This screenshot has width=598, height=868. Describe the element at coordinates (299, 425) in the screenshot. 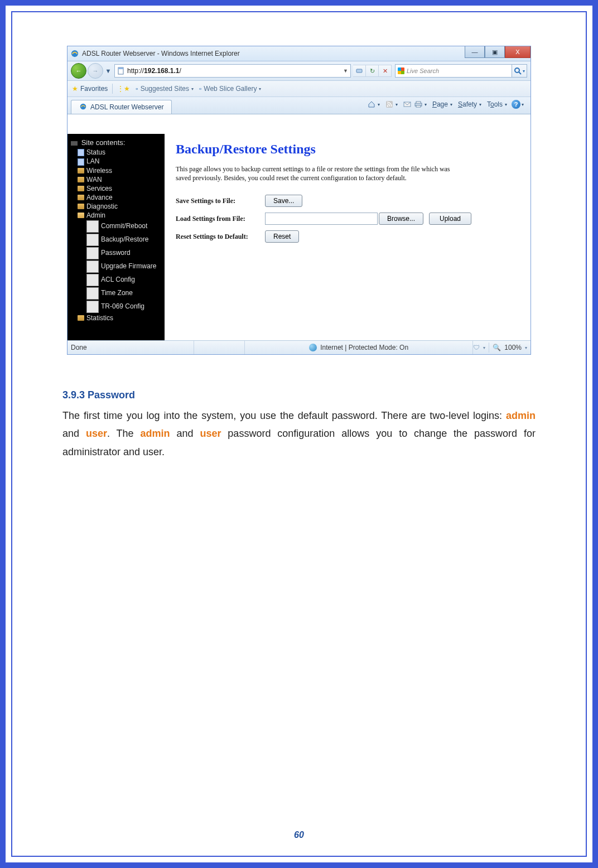

I see `document-body: 3.9.3 Password The first time you log in…` at that location.